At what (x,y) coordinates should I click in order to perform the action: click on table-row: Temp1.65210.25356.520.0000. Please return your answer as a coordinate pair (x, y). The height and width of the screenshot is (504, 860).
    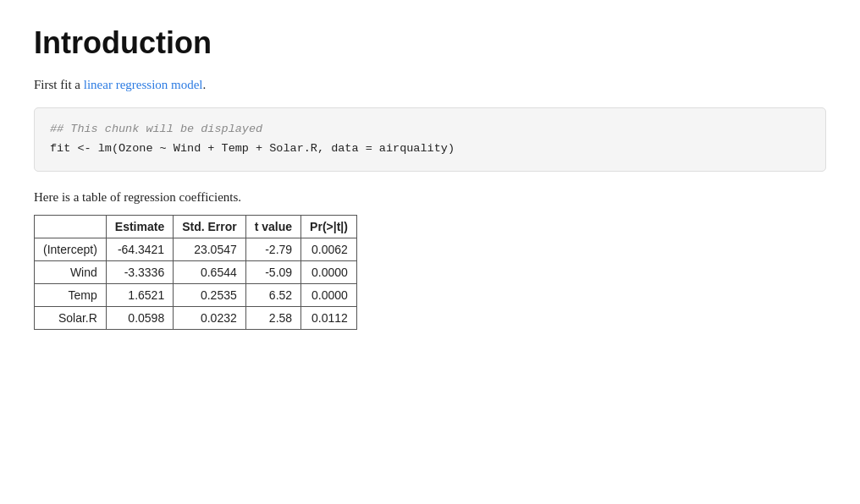
    Looking at the image, I should click on (196, 294).